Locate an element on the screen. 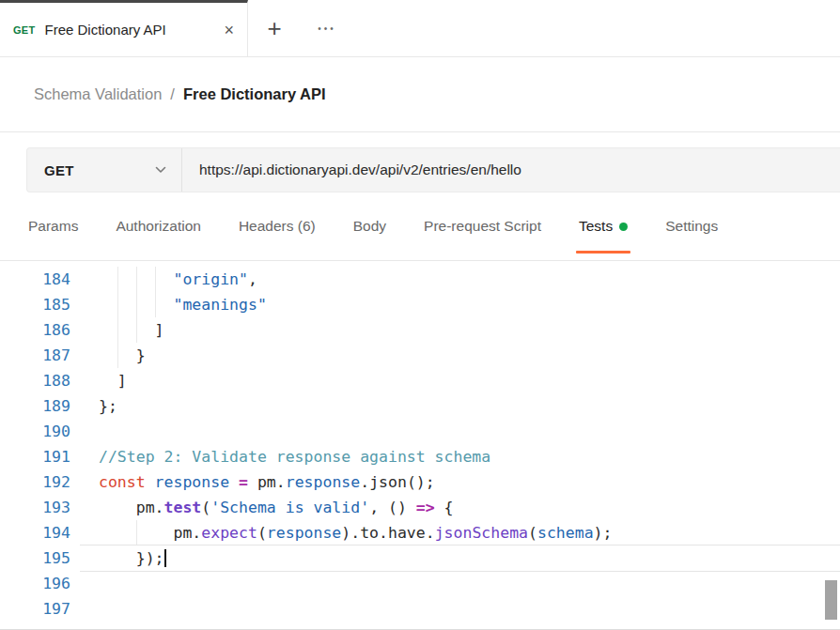 The width and height of the screenshot is (840, 630). line-number: 194 is located at coordinates (39, 533).